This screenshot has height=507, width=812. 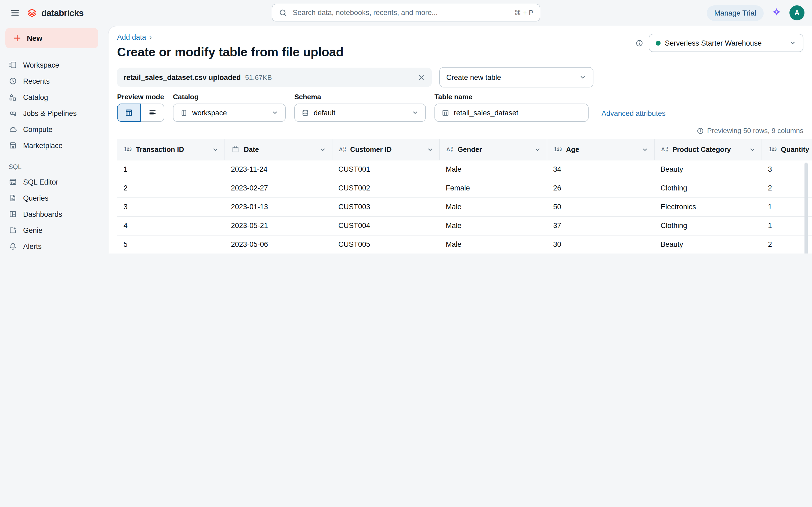 I want to click on recents-icon, so click(x=13, y=81).